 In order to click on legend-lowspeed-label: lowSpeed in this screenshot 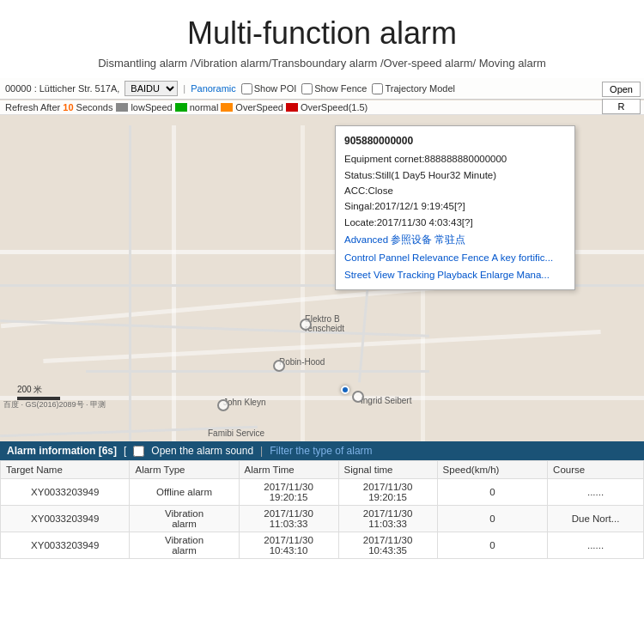, I will do `click(151, 107)`.